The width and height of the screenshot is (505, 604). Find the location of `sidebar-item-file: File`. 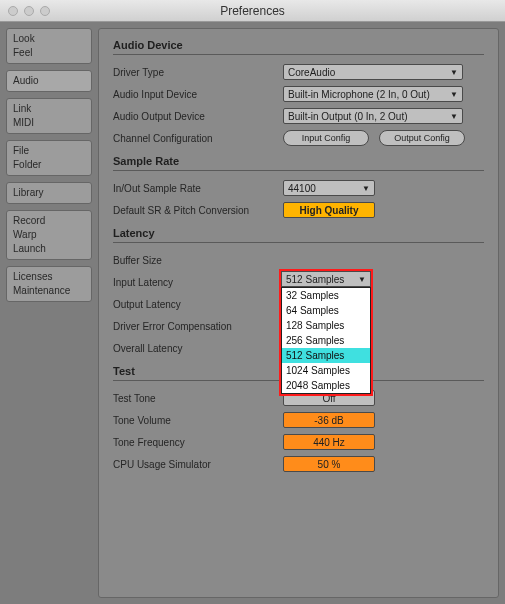

sidebar-item-file: File is located at coordinates (49, 151).